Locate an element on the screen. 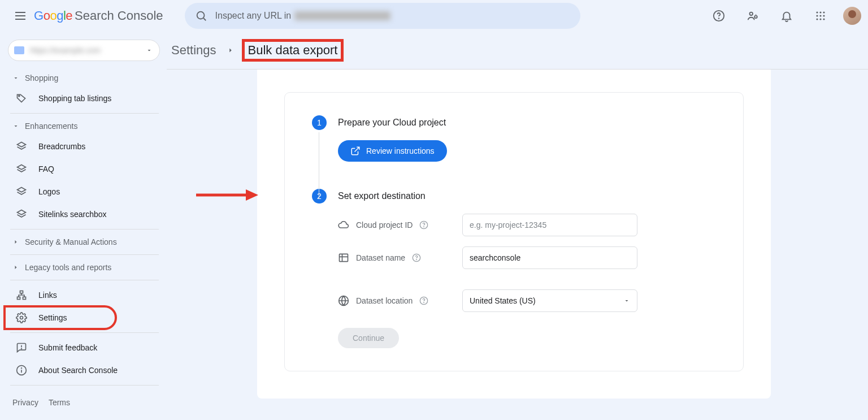  property-thumb-icon is located at coordinates (19, 50).